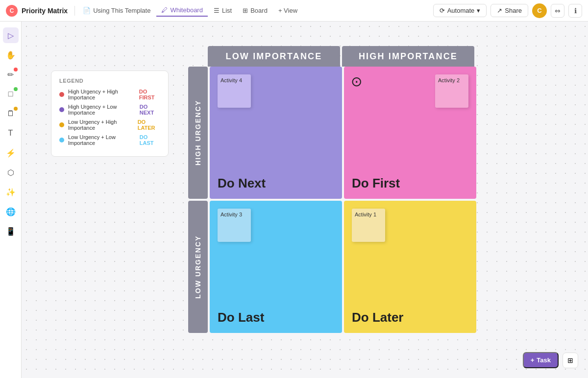 The width and height of the screenshot is (588, 378). Describe the element at coordinates (368, 225) in the screenshot. I see `activity-1-sticky: Activity 1` at that location.